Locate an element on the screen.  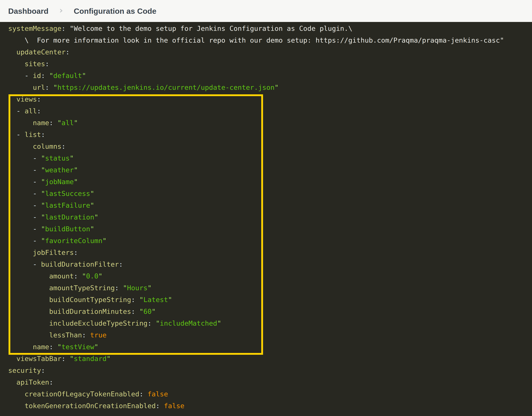
yaml-token: creationOfLegacyTokenEnabled is located at coordinates (74, 394).